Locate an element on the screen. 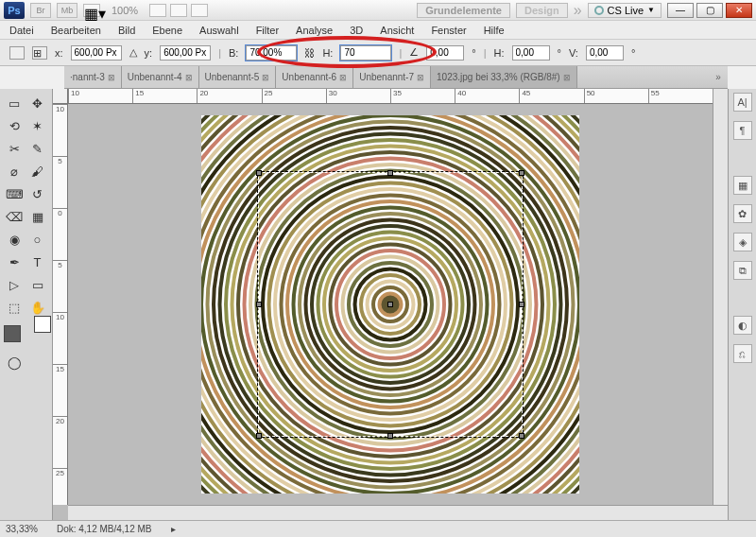 The image size is (756, 537). dodge-tool: ○ is located at coordinates (38, 239).